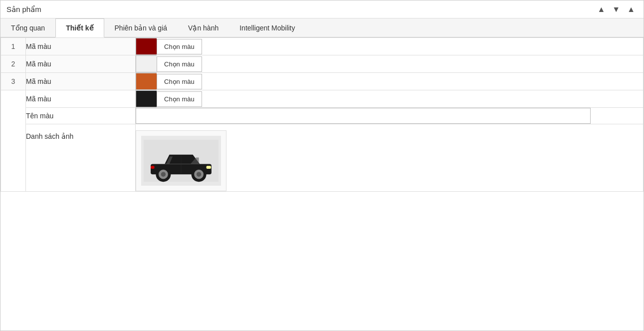 This screenshot has height=331, width=644. What do you see at coordinates (81, 64) in the screenshot?
I see `row-label-2: Mã màu` at bounding box center [81, 64].